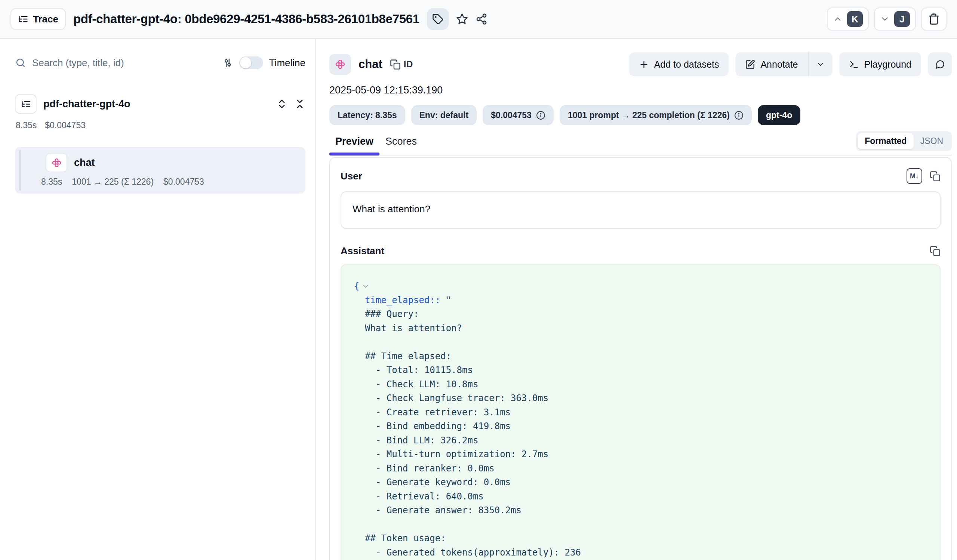  What do you see at coordinates (518, 115) in the screenshot?
I see `cost-badge: $0.004753` at bounding box center [518, 115].